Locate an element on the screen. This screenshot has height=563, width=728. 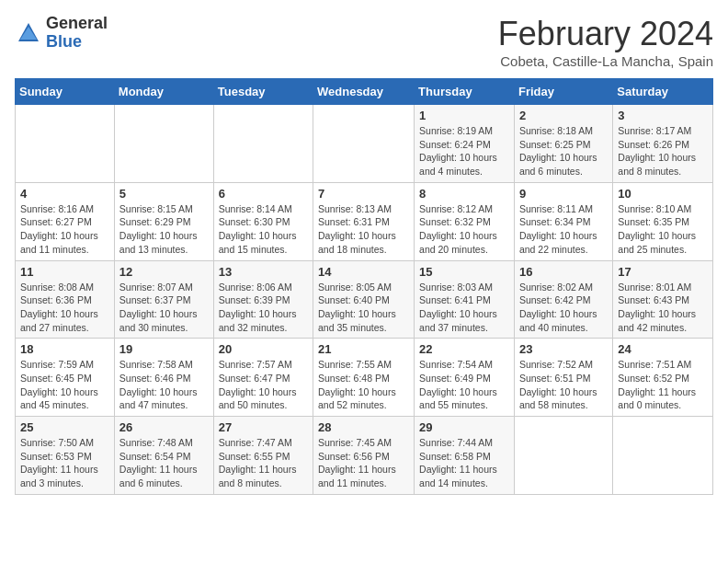
header-thursday: Thursday is located at coordinates (465, 92).